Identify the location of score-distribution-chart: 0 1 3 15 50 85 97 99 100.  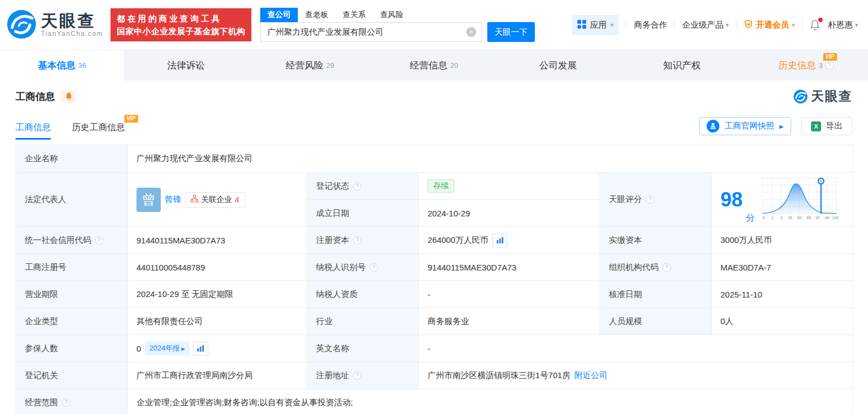
(799, 200).